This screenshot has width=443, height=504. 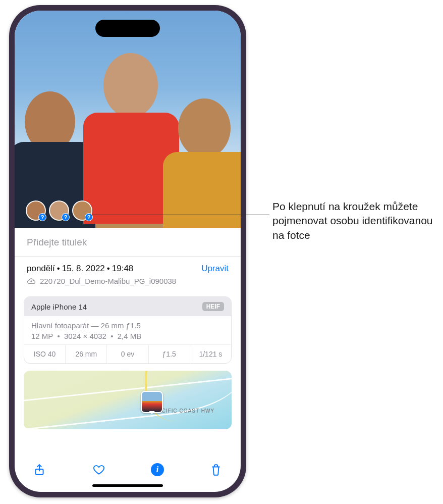 I want to click on filename: 220720_Dul_Demo-Malibu_PG_i090038, so click(x=108, y=281).